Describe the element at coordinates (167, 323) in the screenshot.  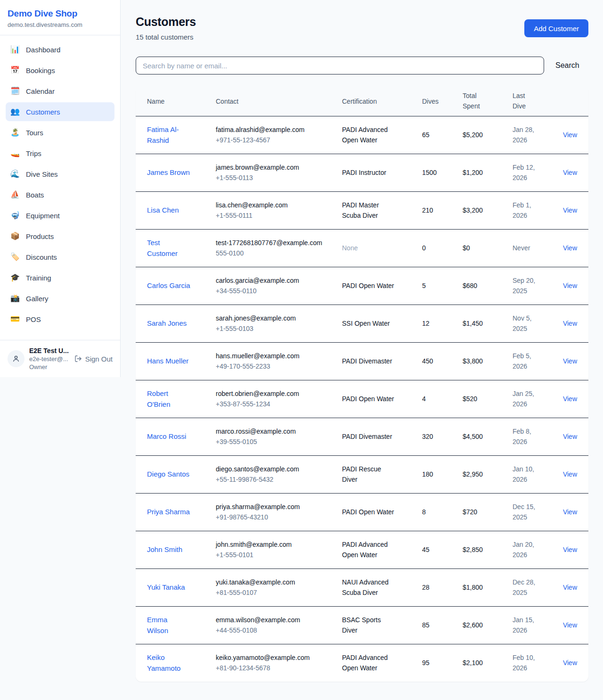
I see `customer-name-link: Sarah Jones` at that location.